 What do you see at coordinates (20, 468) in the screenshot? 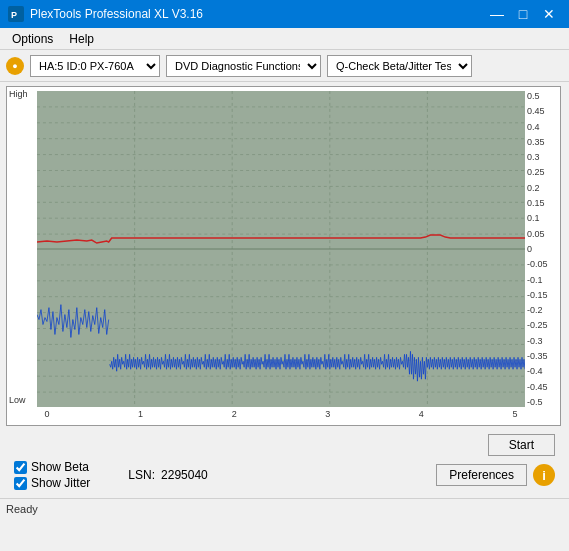
I see `show-beta-checkbox` at bounding box center [20, 468].